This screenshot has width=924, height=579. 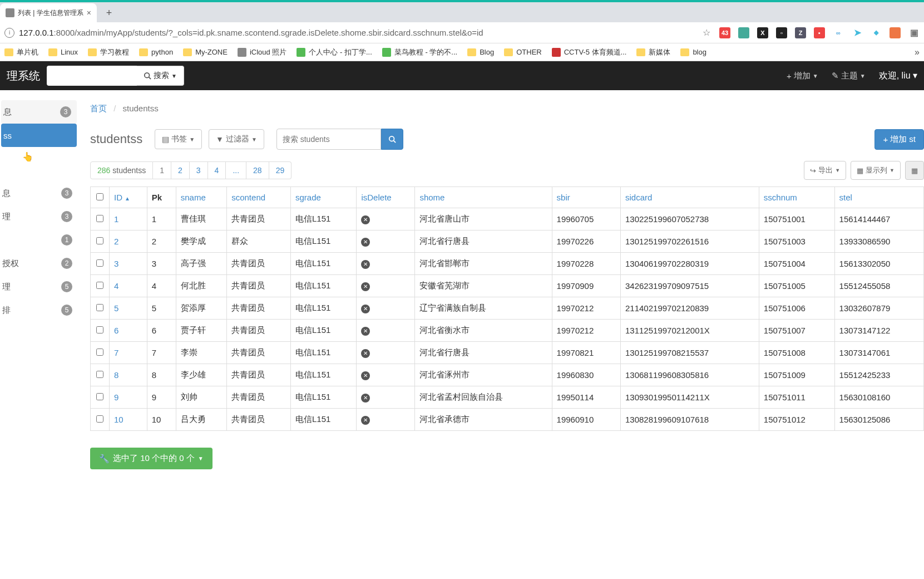 What do you see at coordinates (386, 198) in the screenshot?
I see `column-header-isDelete: isDelete` at bounding box center [386, 198].